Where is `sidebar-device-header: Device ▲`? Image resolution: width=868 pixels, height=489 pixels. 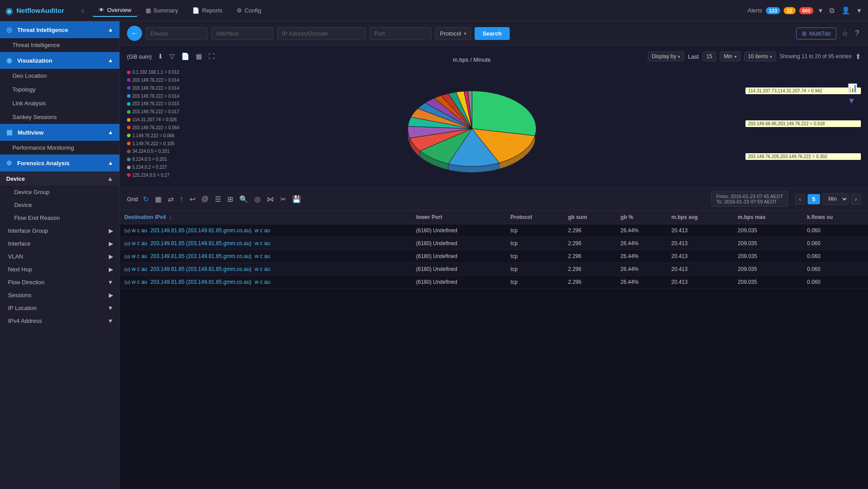 sidebar-device-header: Device ▲ is located at coordinates (59, 179).